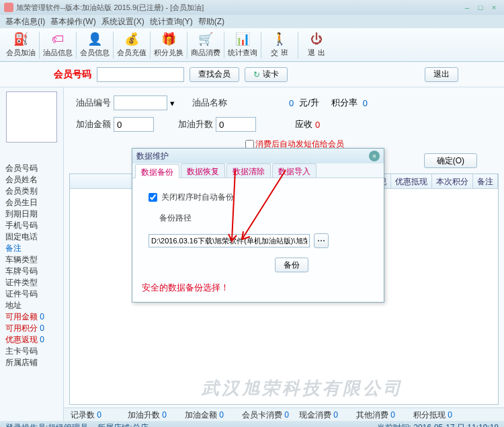  What do you see at coordinates (453, 182) in the screenshot?
I see `col-thispoints: 本次积分` at bounding box center [453, 182].